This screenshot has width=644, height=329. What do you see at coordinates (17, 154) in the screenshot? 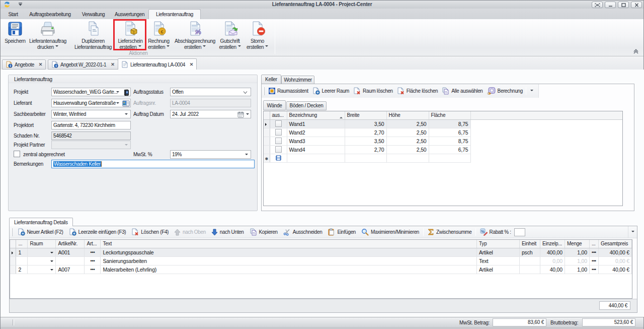
I see `zentral-abgerechnet-checkbox` at bounding box center [17, 154].